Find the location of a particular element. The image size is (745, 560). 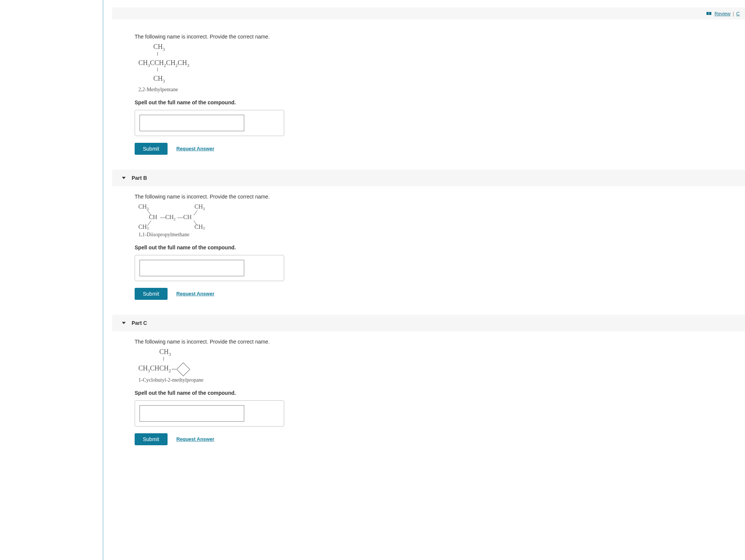

part-a-request-answer-link: Request Answer is located at coordinates (195, 149).